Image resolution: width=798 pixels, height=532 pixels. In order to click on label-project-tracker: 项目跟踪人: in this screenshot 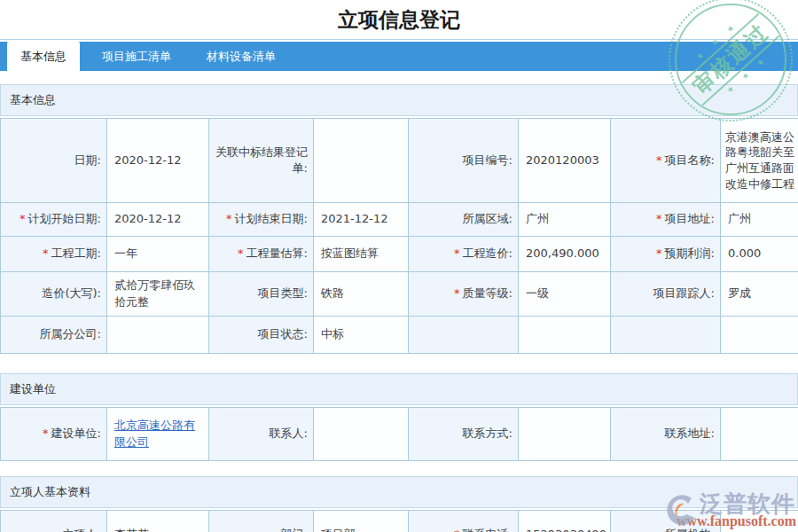, I will do `click(666, 294)`.